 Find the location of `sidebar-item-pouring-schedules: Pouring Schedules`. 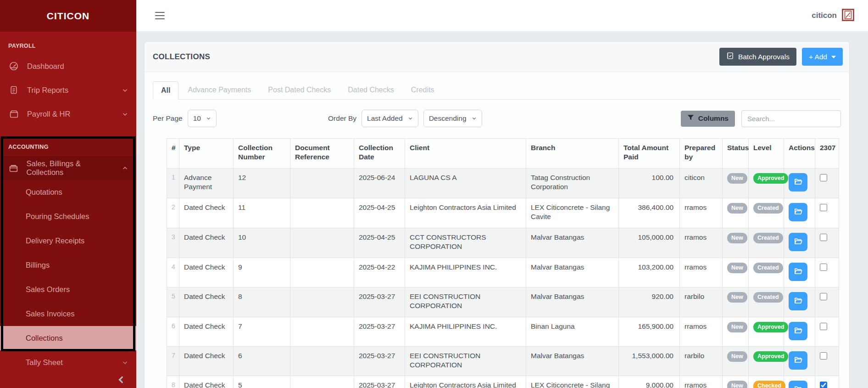

sidebar-item-pouring-schedules: Pouring Schedules is located at coordinates (68, 217).